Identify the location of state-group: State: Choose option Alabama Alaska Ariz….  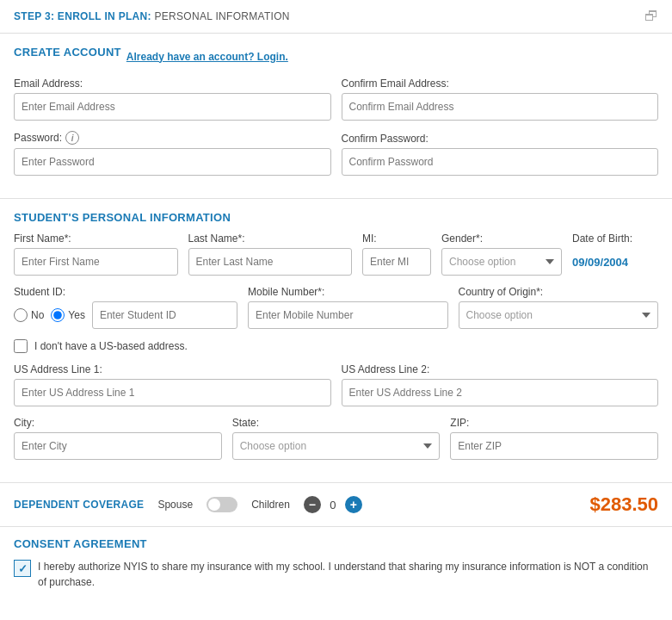
(336, 438).